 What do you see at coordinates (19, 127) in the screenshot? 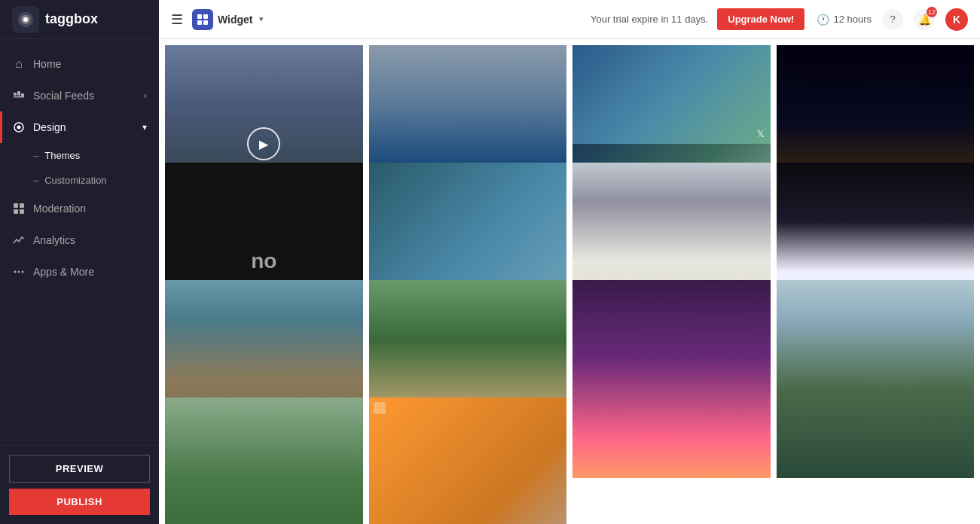
I see `design-icon` at bounding box center [19, 127].